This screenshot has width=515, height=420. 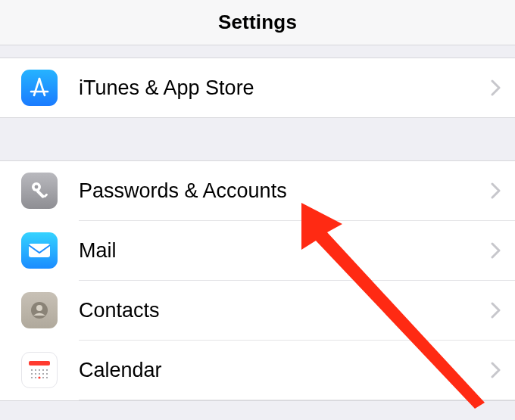 What do you see at coordinates (258, 88) in the screenshot?
I see `row-itunes-appstore: iTunes & App Store` at bounding box center [258, 88].